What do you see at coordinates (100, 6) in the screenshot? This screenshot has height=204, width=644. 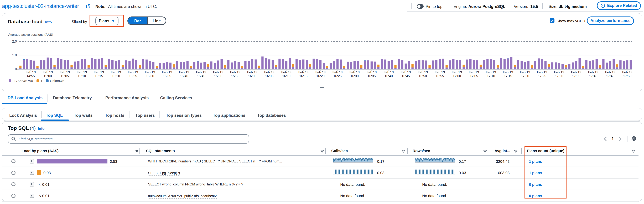 I see `note-label: Note:` at bounding box center [100, 6].